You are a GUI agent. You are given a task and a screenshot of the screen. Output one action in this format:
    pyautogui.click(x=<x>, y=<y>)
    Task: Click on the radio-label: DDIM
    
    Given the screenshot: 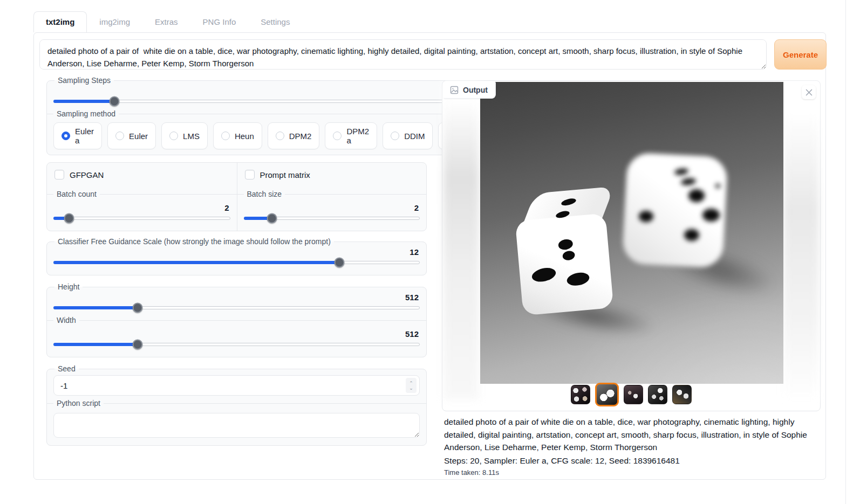 What is the action you would take?
    pyautogui.click(x=414, y=136)
    